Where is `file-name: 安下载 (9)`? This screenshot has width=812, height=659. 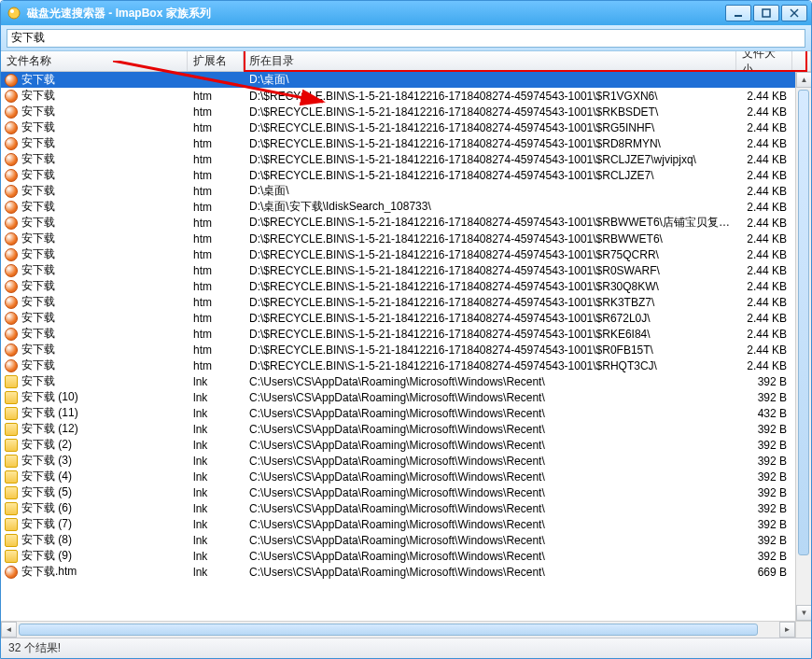
file-name: 安下载 (9) is located at coordinates (47, 556).